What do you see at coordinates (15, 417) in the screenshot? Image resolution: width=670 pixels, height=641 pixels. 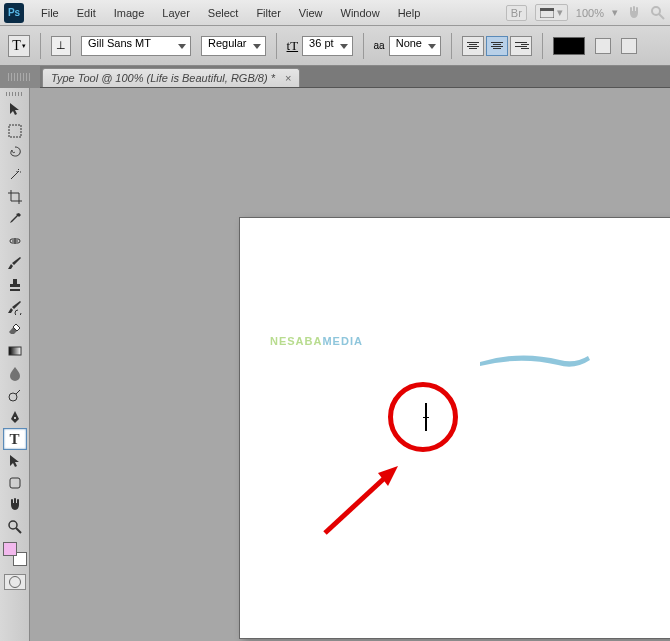 I see `pen-tool` at bounding box center [15, 417].